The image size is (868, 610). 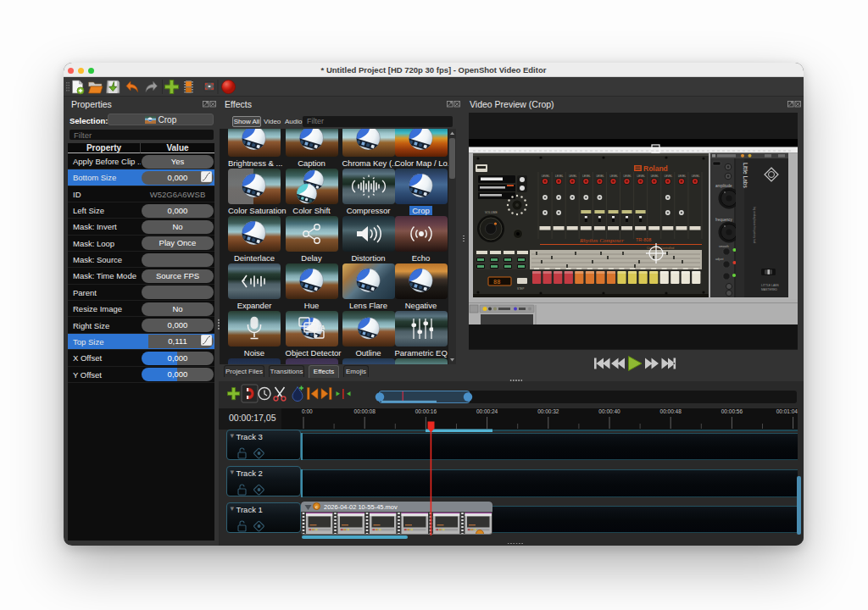 I want to click on svg-text: Rhythm Composer, so click(x=602, y=241).